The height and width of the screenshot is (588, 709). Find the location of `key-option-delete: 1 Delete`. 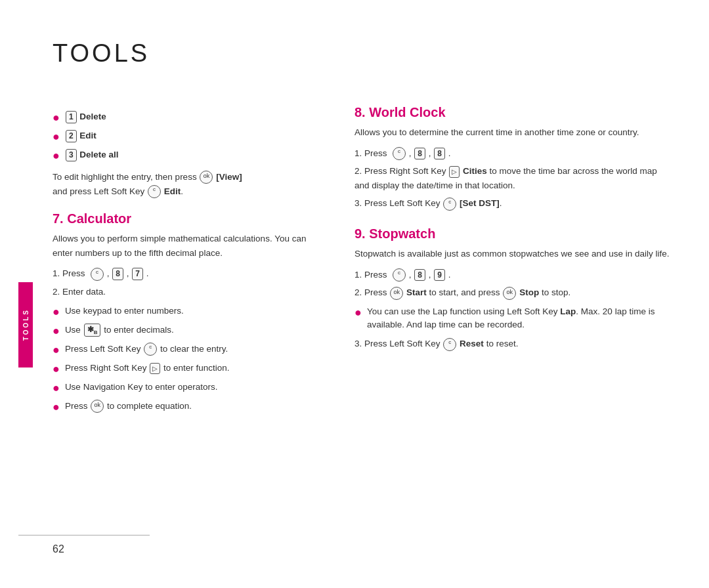

key-option-delete: 1 Delete is located at coordinates (85, 117).